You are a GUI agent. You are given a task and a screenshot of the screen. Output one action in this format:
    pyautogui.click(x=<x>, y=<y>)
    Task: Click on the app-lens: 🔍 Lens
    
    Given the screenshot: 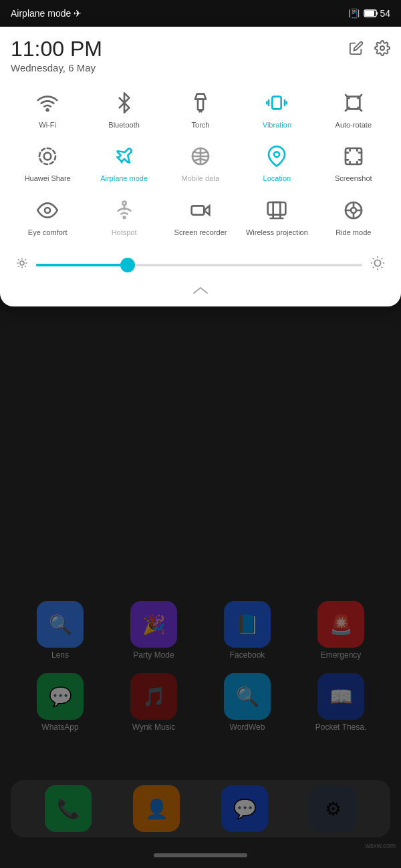 What is the action you would take?
    pyautogui.click(x=60, y=630)
    